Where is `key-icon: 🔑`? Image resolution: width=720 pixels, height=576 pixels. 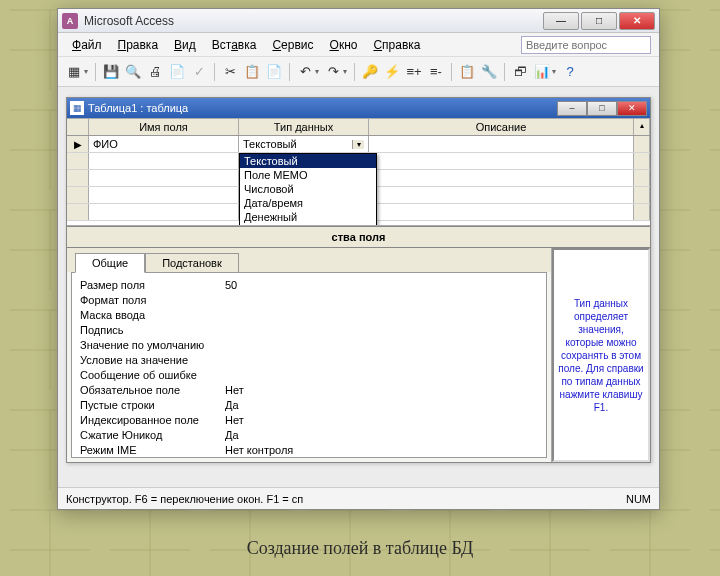
key-icon: 🔑 is located at coordinates (370, 72).